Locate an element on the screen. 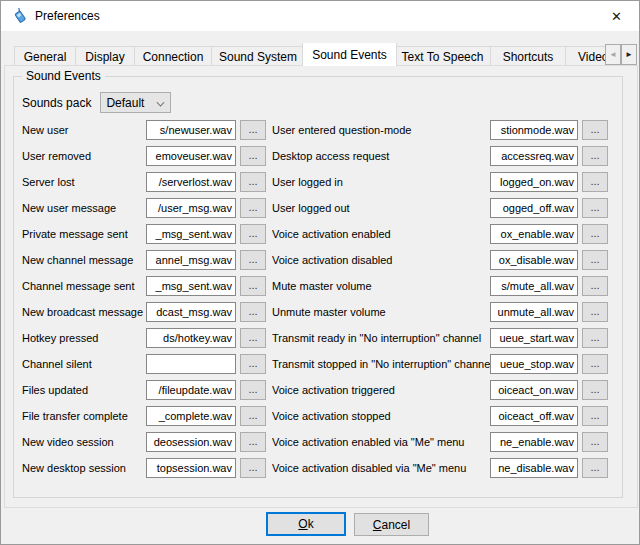  event-label: Voice activation stopped is located at coordinates (381, 416).